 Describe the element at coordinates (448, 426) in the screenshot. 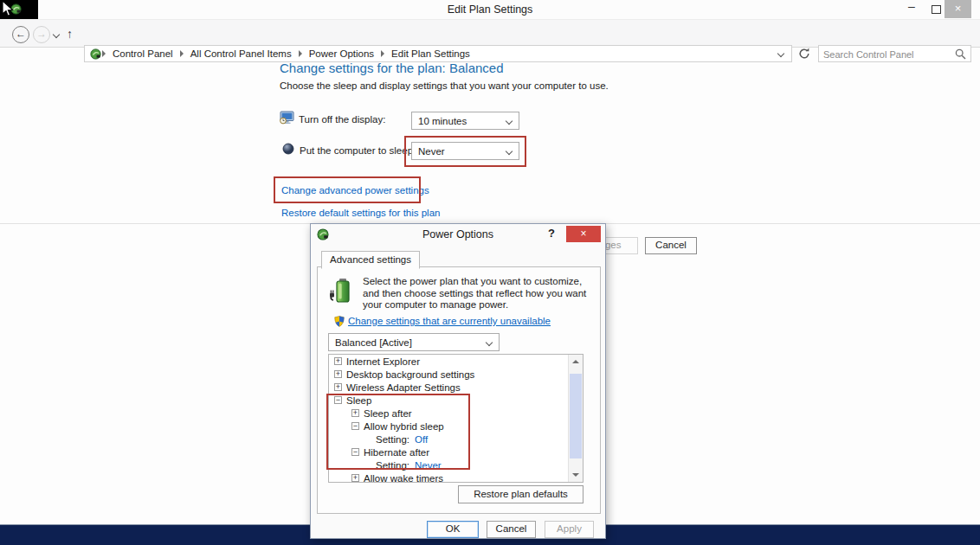

I see `tree-item-allow-hybrid-sleep: −Allow hybrid sleep` at that location.